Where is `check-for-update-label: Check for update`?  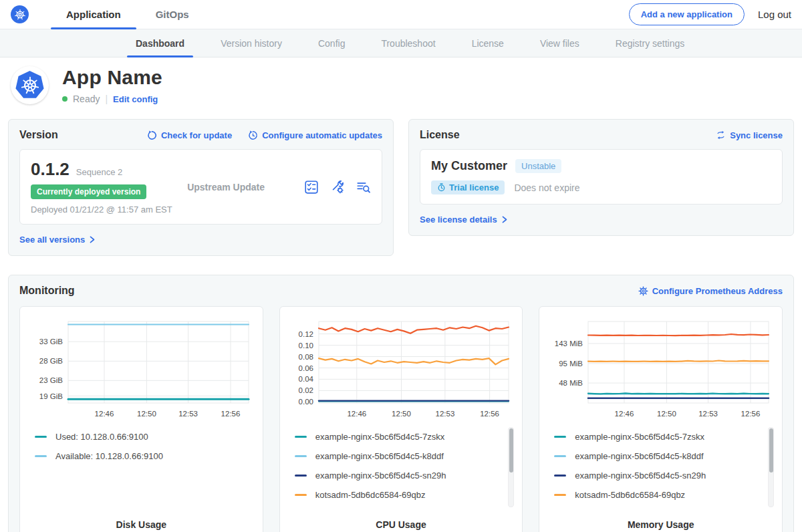
check-for-update-label: Check for update is located at coordinates (196, 135).